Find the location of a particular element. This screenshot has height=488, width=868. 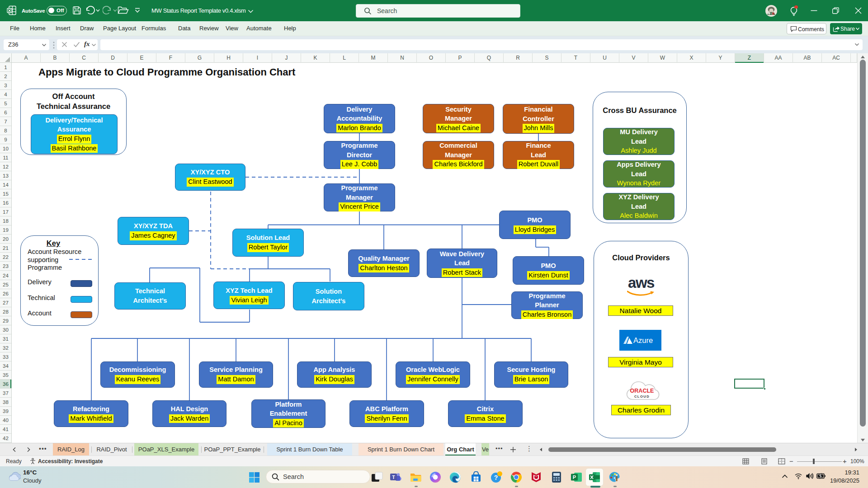

svg-text: CLOUD is located at coordinates (642, 397).